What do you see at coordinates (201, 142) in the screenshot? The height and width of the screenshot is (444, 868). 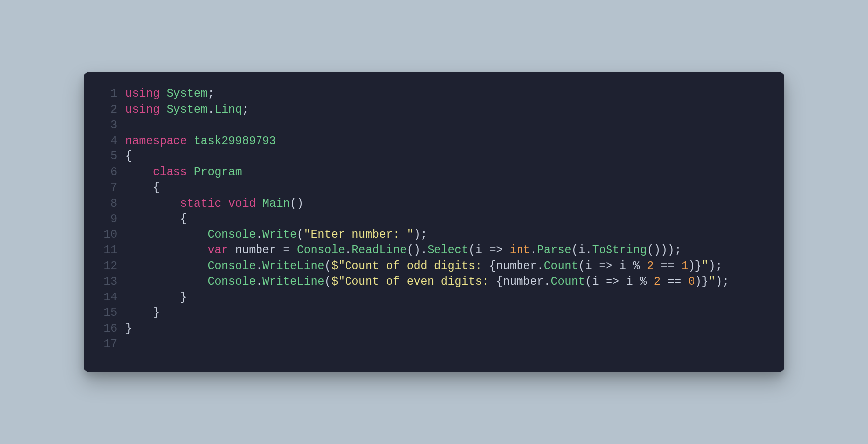 I see `code-content: namespace task29989793` at bounding box center [201, 142].